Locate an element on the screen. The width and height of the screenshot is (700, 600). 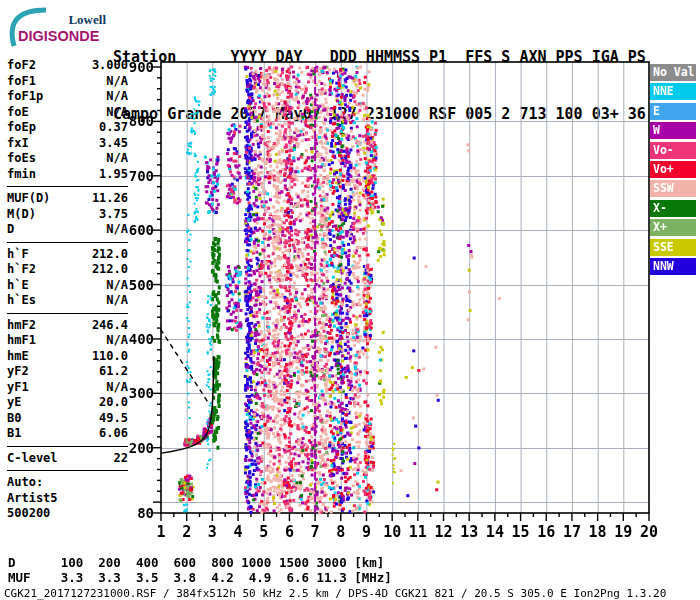
y-axis-label: 700 is located at coordinates (133, 176).